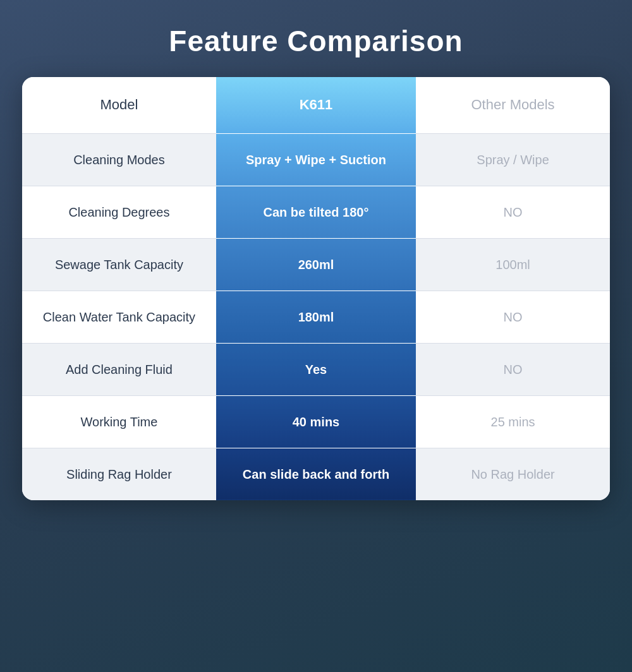 This screenshot has width=632, height=672. What do you see at coordinates (316, 317) in the screenshot?
I see `k611-clean-water-tank: 180ml` at bounding box center [316, 317].